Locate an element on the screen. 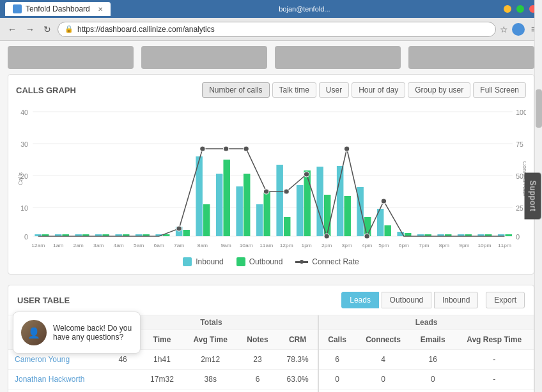  row-crm: 78.3% is located at coordinates (298, 360).